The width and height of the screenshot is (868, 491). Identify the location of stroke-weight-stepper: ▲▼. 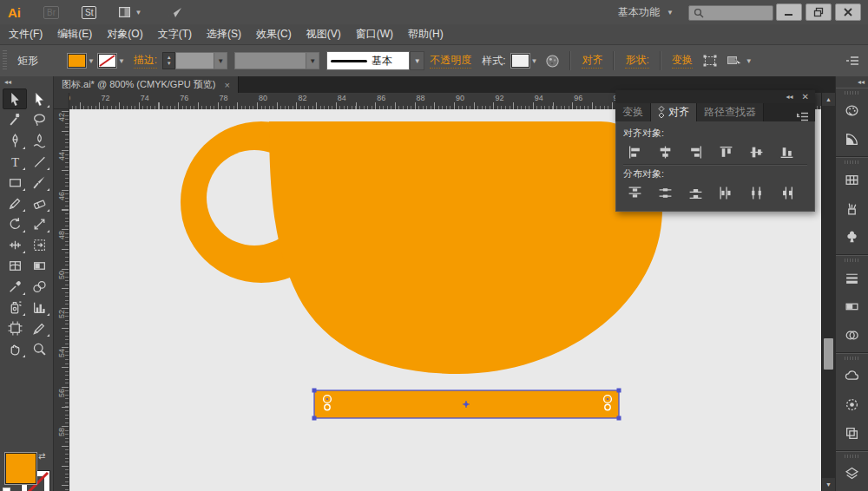
(168, 61).